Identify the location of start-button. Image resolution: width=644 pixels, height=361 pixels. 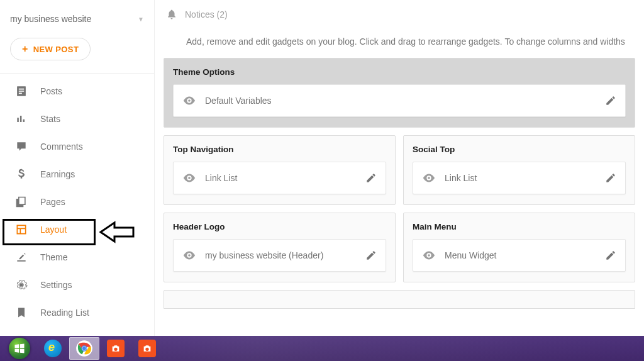
(19, 348).